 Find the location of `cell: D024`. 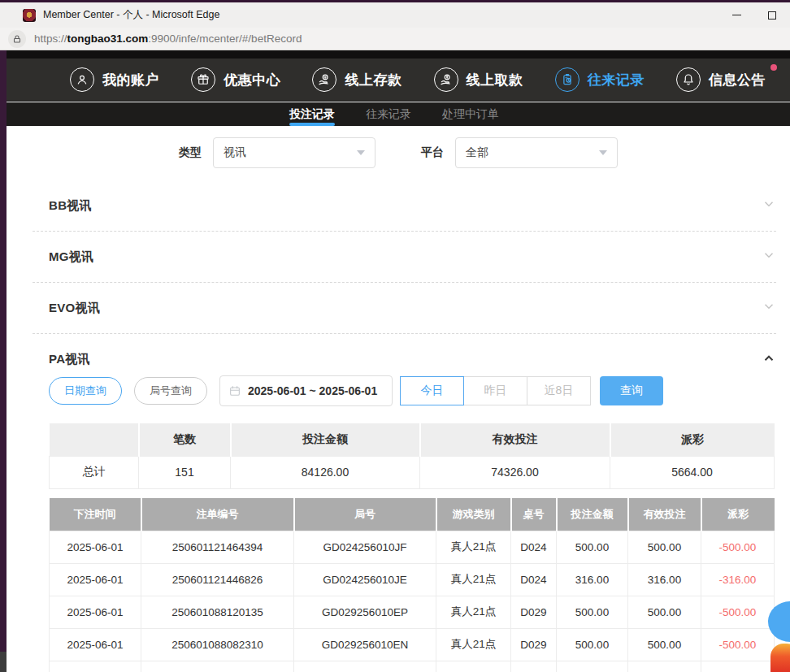

cell: D024 is located at coordinates (534, 547).